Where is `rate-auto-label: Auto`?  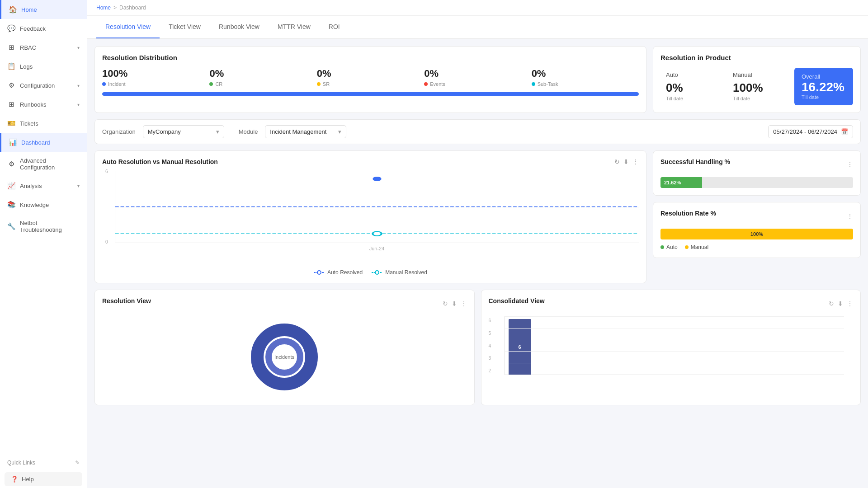
rate-auto-label: Auto is located at coordinates (672, 247).